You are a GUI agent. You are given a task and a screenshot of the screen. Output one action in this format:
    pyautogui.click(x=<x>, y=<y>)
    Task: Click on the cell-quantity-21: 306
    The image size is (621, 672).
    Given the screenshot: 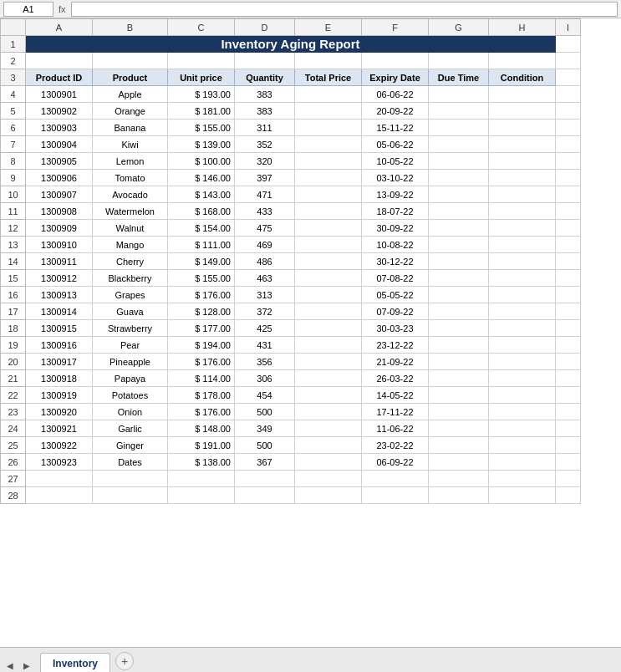 What is the action you would take?
    pyautogui.click(x=265, y=379)
    